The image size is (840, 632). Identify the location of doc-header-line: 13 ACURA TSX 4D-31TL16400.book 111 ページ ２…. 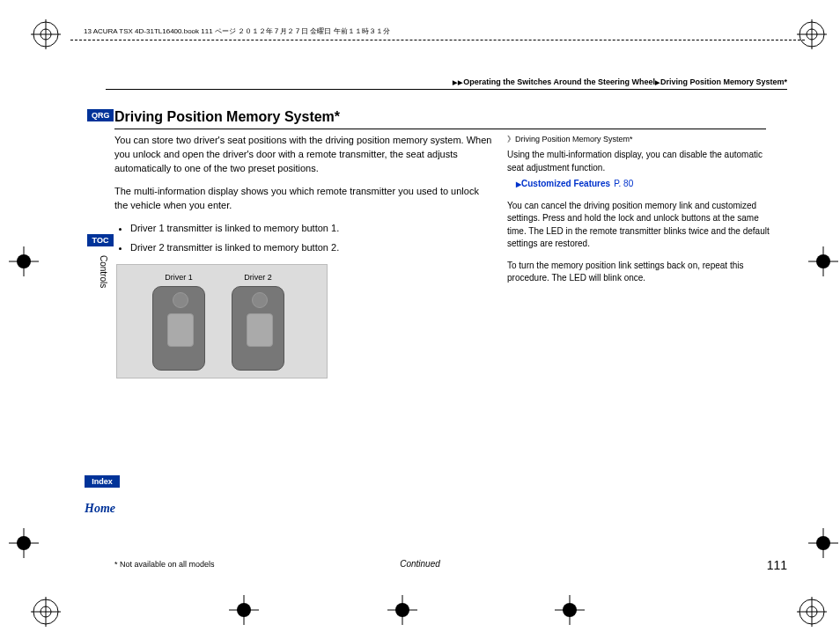
(449, 32).